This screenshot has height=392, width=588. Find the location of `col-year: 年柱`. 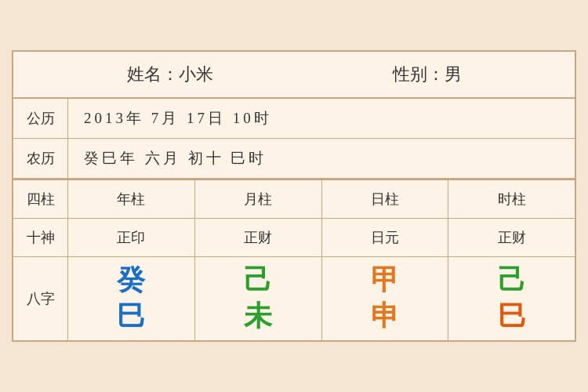

col-year: 年柱 is located at coordinates (132, 199).